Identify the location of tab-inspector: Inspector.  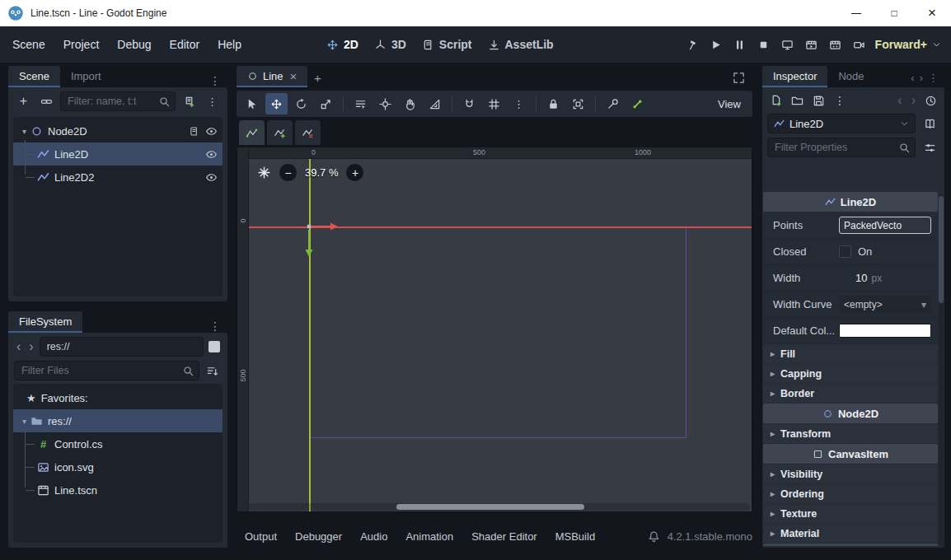
(794, 77).